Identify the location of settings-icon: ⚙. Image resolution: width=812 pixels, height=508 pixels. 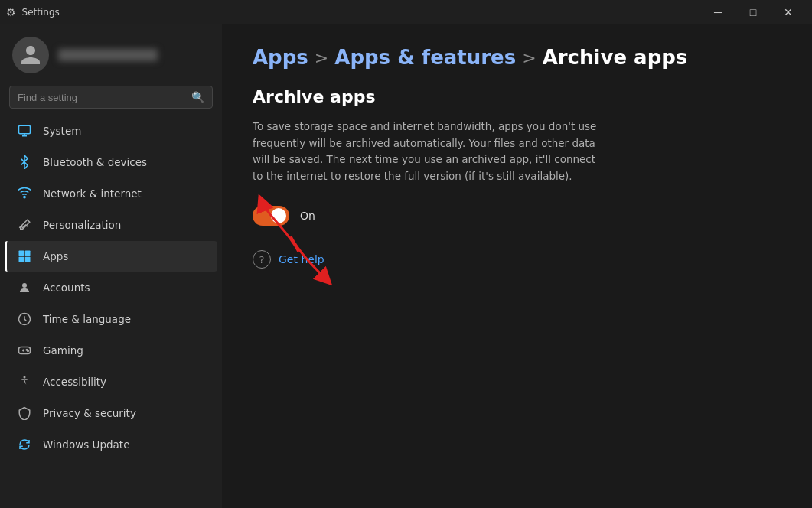
(11, 12).